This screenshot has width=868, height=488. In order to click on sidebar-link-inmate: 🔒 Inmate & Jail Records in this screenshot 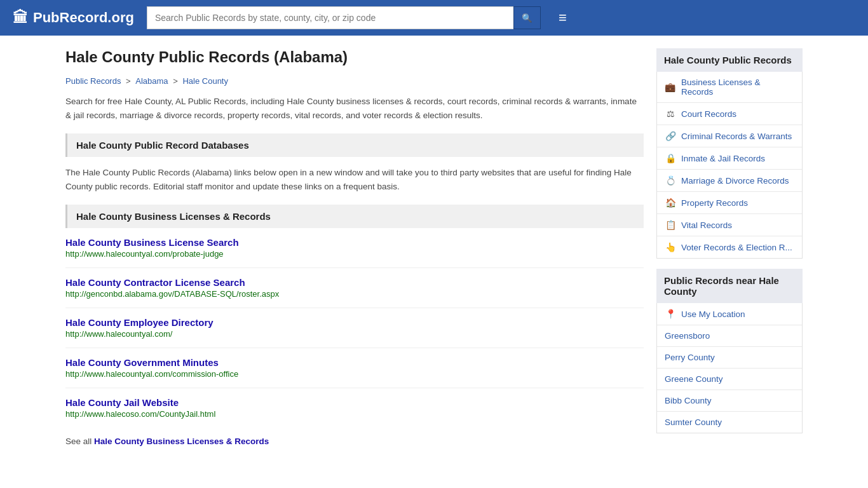, I will do `click(729, 158)`.